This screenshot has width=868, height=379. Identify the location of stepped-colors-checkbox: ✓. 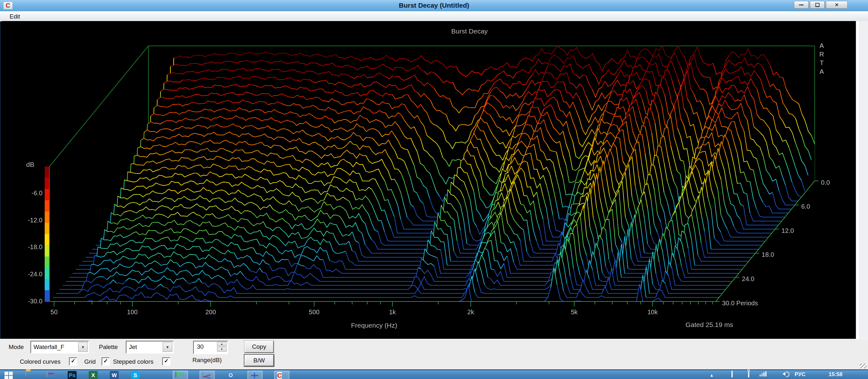
(166, 361).